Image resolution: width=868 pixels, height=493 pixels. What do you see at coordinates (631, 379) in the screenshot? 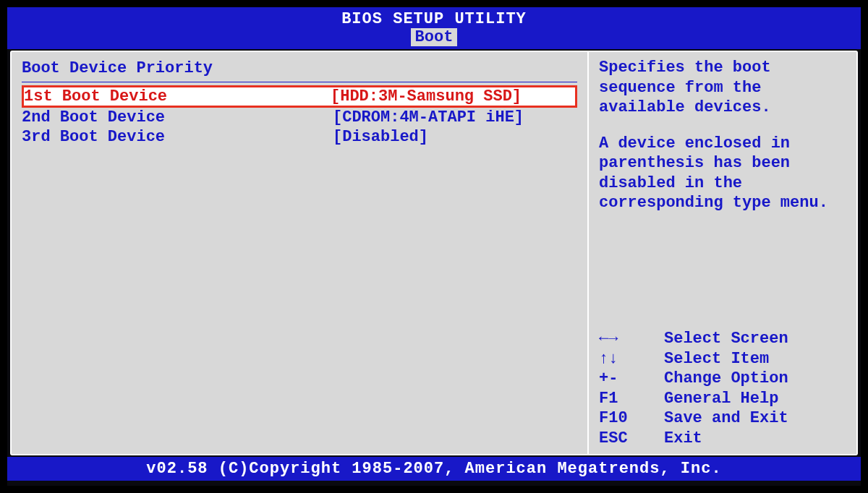
I see `key-symbol: +-` at bounding box center [631, 379].